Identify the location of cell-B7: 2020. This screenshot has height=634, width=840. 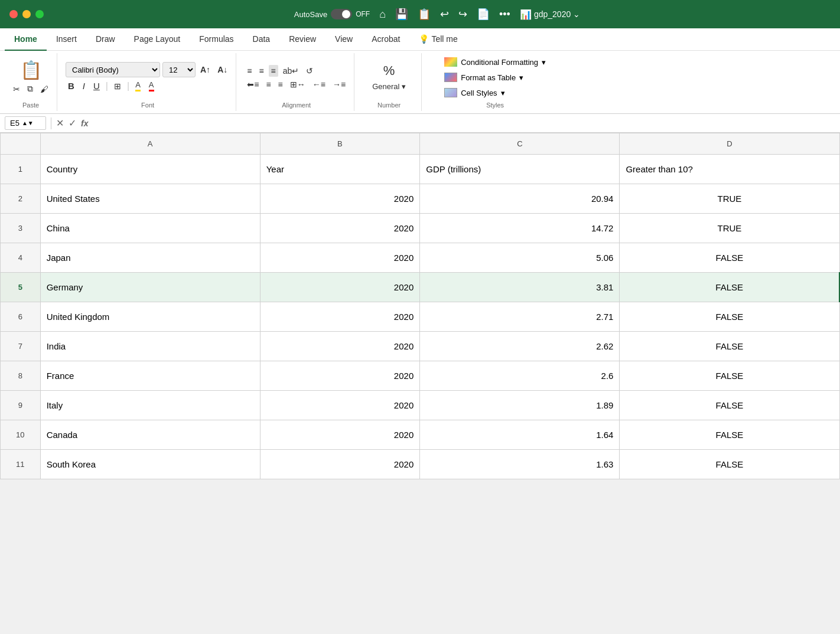
(340, 347).